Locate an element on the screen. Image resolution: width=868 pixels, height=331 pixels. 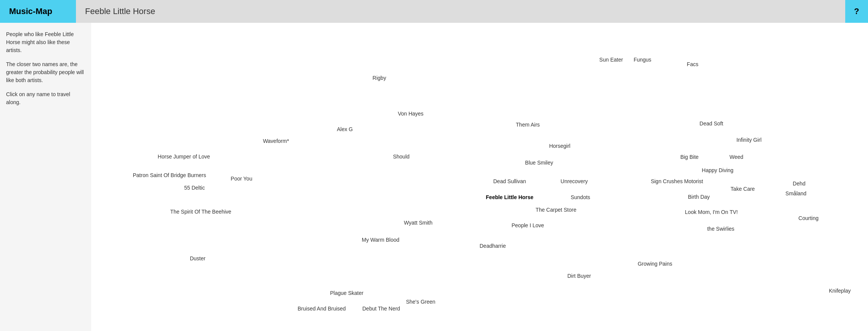
top-bar: Music-Map Feeble Little Horse ? is located at coordinates (434, 11).